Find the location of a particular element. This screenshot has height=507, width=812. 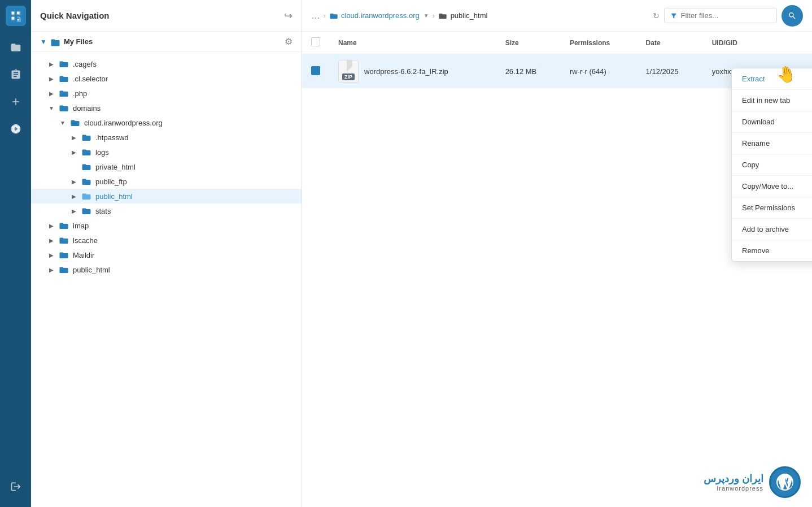

tree-toggle-stats: ▶ is located at coordinates (74, 211).